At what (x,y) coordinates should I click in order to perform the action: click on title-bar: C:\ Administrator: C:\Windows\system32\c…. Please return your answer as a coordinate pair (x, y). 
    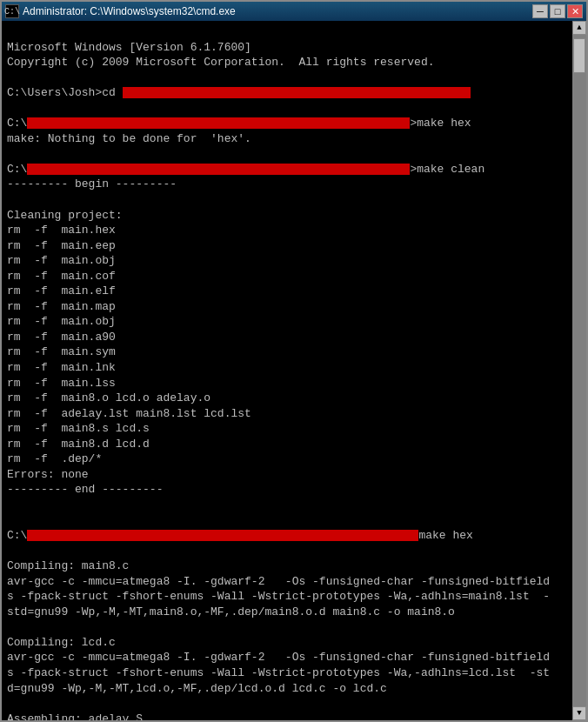
    Looking at the image, I should click on (294, 11).